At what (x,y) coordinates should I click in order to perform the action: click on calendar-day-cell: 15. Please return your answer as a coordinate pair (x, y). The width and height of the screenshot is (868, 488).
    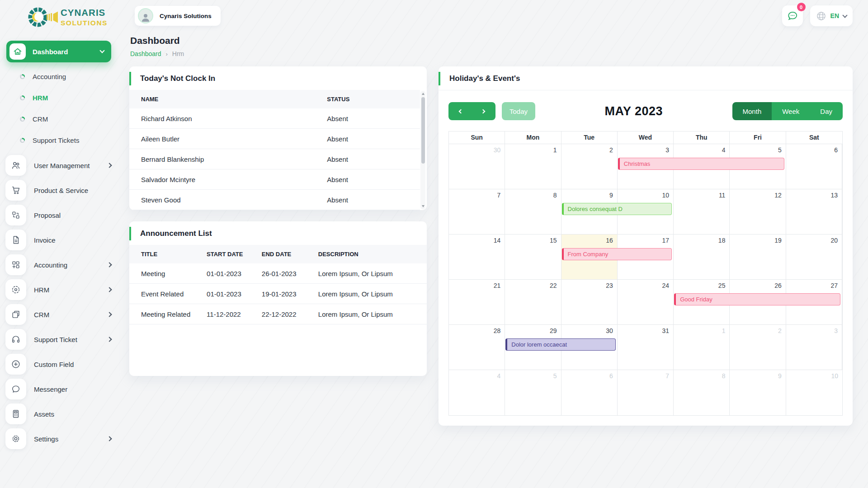
    Looking at the image, I should click on (533, 257).